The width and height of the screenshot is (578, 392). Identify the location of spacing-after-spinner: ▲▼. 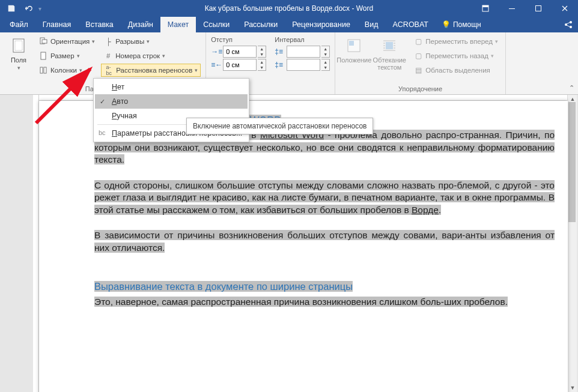
(326, 65).